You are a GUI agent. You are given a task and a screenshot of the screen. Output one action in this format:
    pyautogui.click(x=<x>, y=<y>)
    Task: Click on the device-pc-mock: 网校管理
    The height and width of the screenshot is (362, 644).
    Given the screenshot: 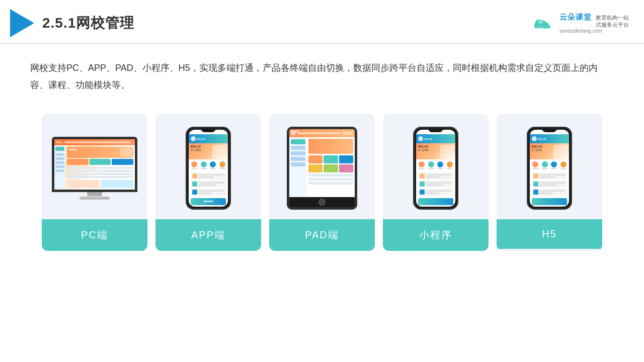 What is the action you would take?
    pyautogui.click(x=95, y=168)
    